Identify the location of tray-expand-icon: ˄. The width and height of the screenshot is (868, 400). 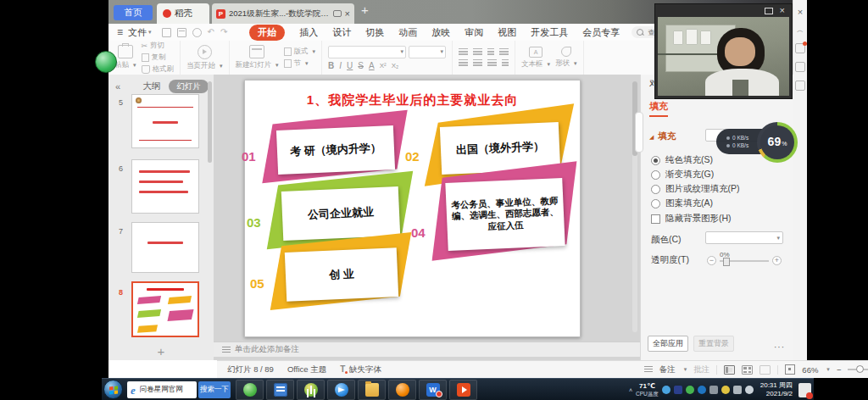
(631, 390).